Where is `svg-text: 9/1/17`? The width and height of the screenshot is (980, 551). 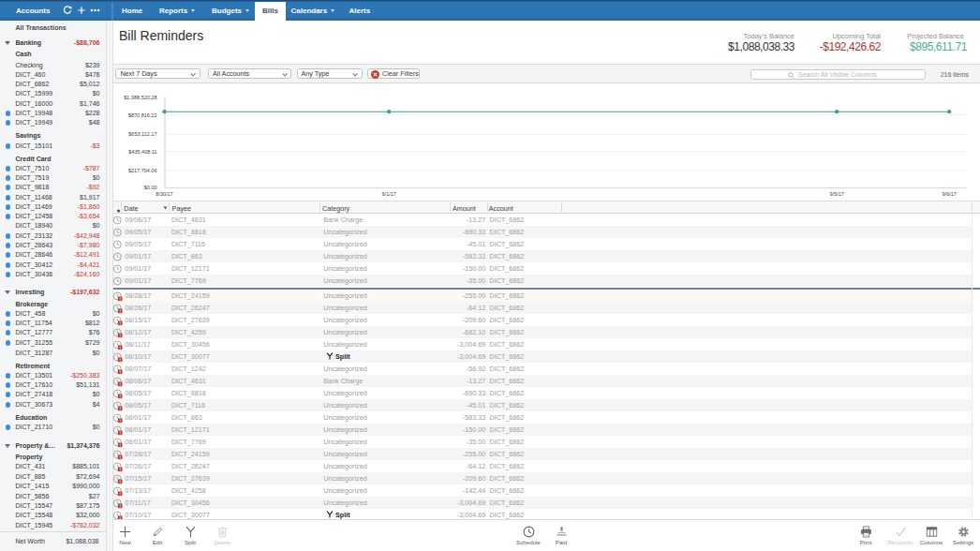 svg-text: 9/1/17 is located at coordinates (390, 194).